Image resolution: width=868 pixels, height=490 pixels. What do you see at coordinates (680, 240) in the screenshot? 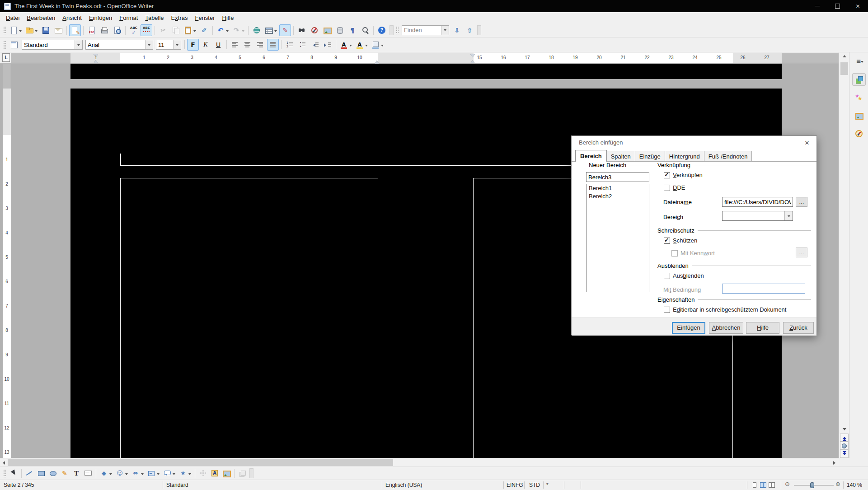
I see `checkbox-schuetzen: Schützen` at bounding box center [680, 240].